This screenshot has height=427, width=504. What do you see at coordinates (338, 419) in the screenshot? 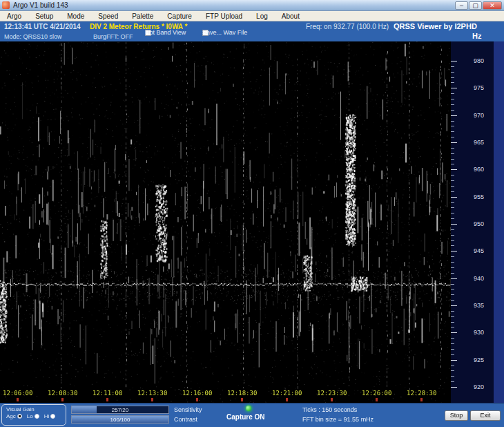
I see `fft-bin-info: FFT bin size = 91.55 mHz` at bounding box center [338, 419].